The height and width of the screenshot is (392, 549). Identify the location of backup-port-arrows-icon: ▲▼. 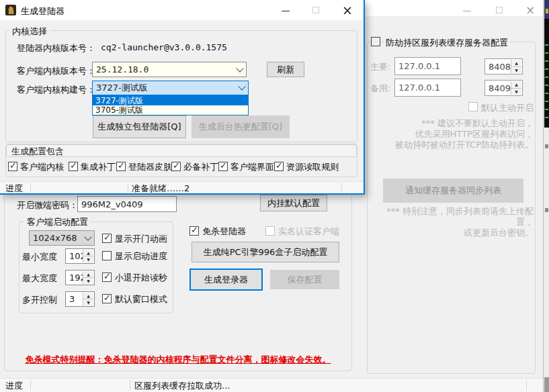
(516, 88).